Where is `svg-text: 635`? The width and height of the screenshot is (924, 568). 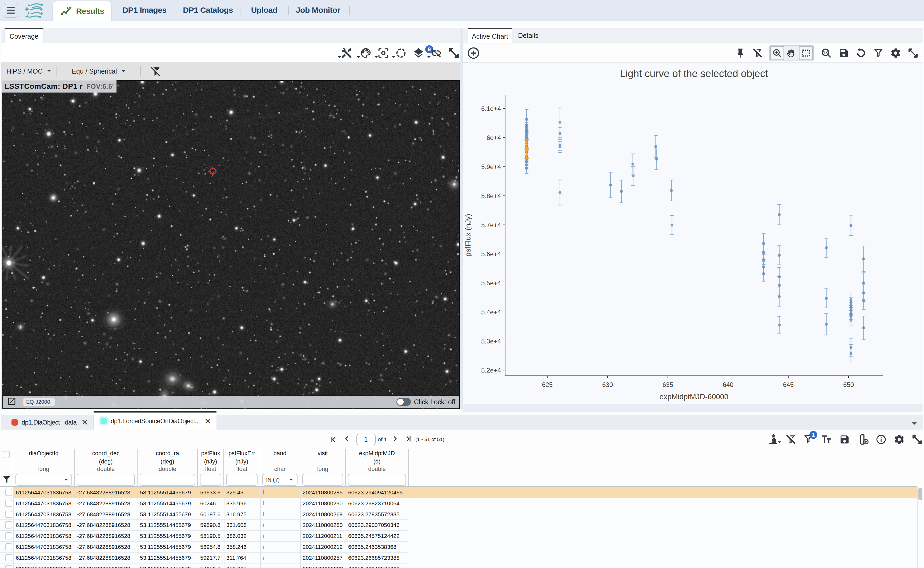
svg-text: 635 is located at coordinates (668, 385).